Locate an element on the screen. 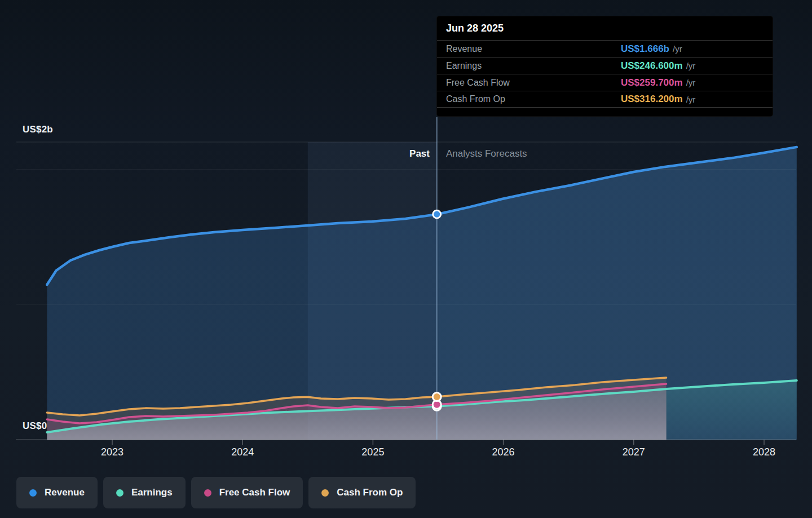  tooltip-row-value-wrap: US$259.700m/yr is located at coordinates (658, 82).